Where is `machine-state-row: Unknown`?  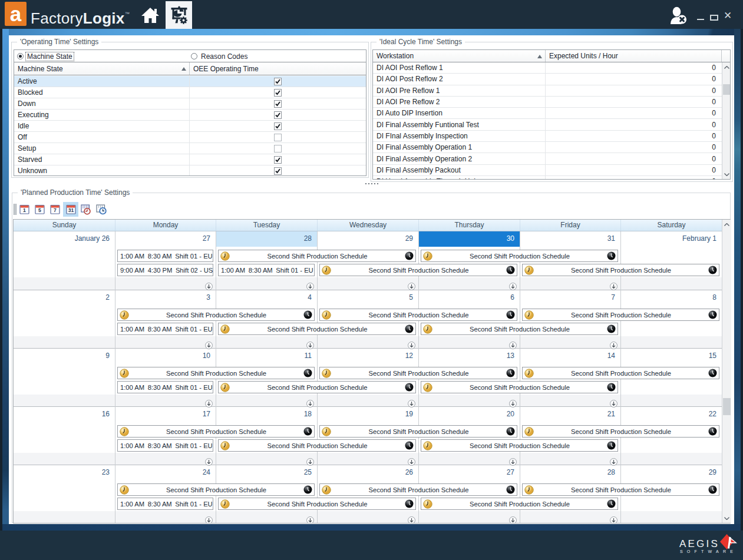 machine-state-row: Unknown is located at coordinates (190, 171).